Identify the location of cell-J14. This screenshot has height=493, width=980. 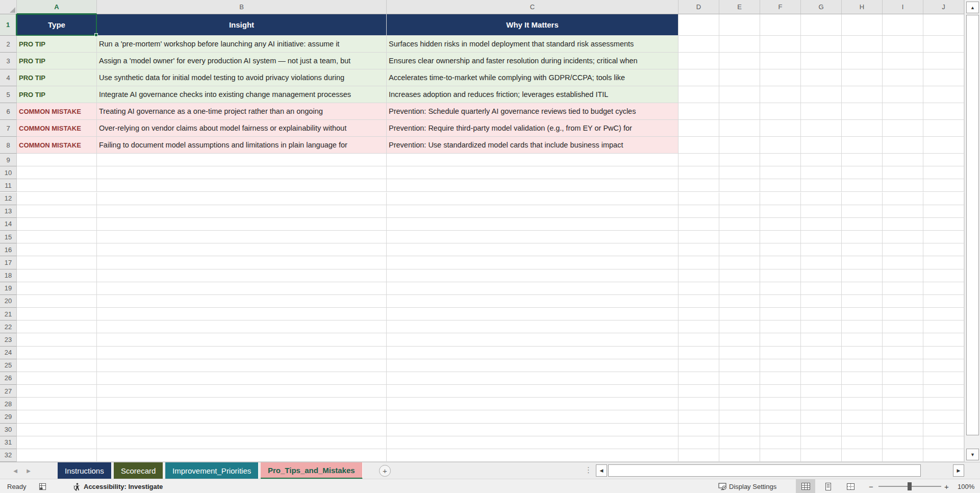
(944, 225).